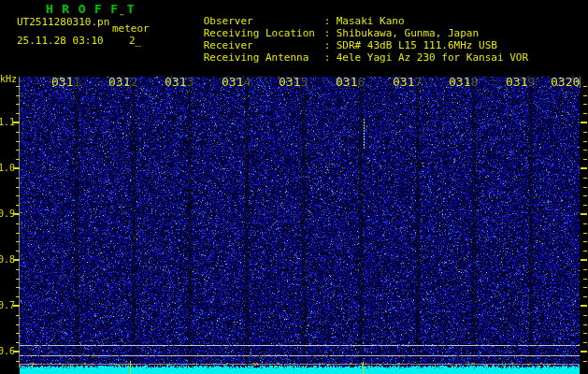  I want to click on time-label: 0312, so click(123, 82).